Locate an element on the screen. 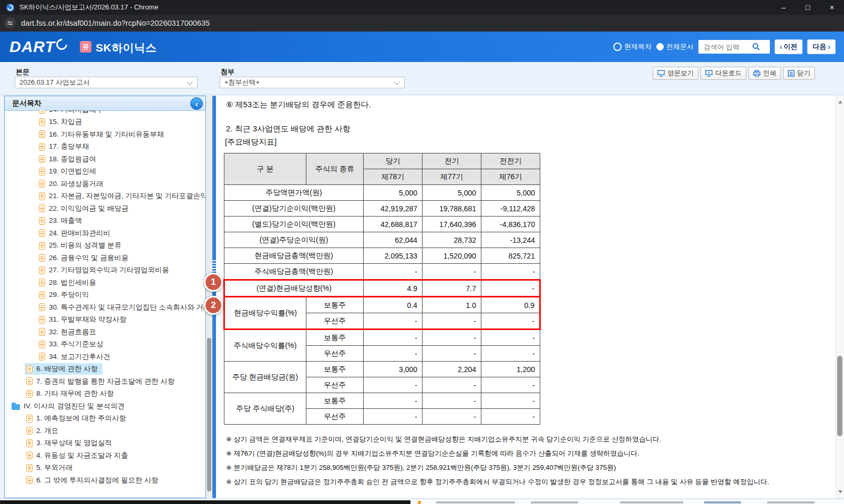 The height and width of the screenshot is (504, 844). sidebar-item: IV. 이사의 경영진단 및 분석의견 is located at coordinates (105, 406).